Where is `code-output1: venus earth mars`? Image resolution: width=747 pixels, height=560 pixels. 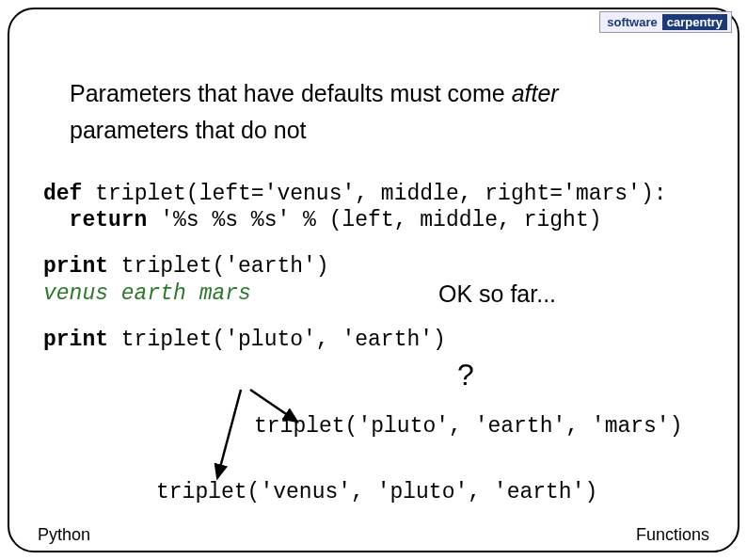
code-output1: venus earth mars is located at coordinates (147, 294).